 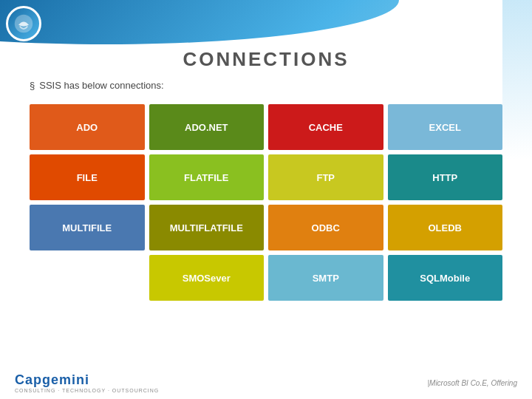 I want to click on grid-cell-smtp: SMTP, so click(x=326, y=278).